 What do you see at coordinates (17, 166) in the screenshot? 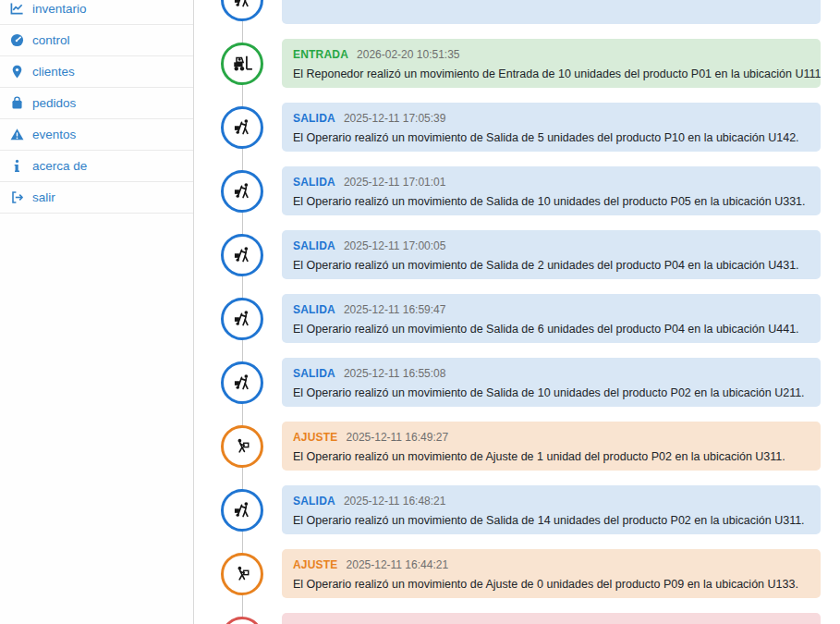
I see `info-icon` at bounding box center [17, 166].